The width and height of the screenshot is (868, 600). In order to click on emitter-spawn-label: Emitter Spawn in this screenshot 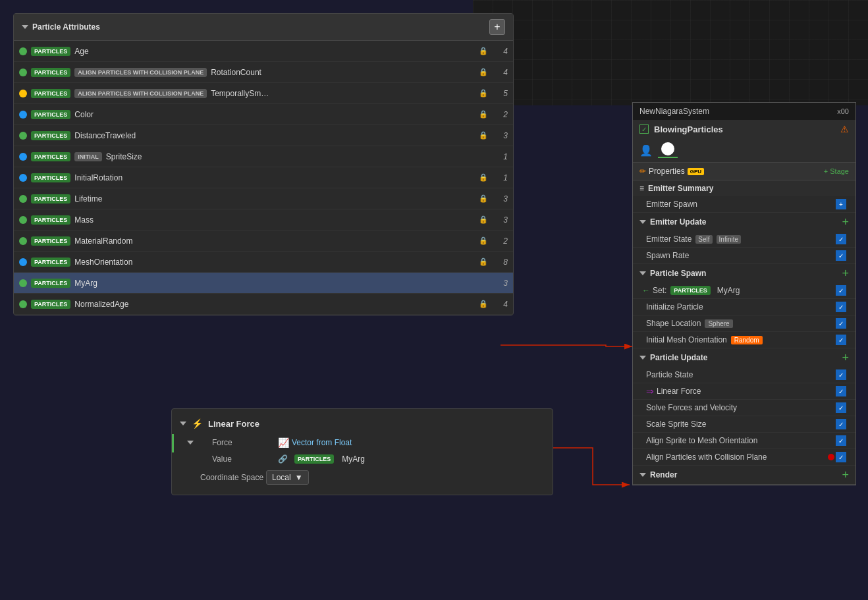, I will do `click(741, 204)`.